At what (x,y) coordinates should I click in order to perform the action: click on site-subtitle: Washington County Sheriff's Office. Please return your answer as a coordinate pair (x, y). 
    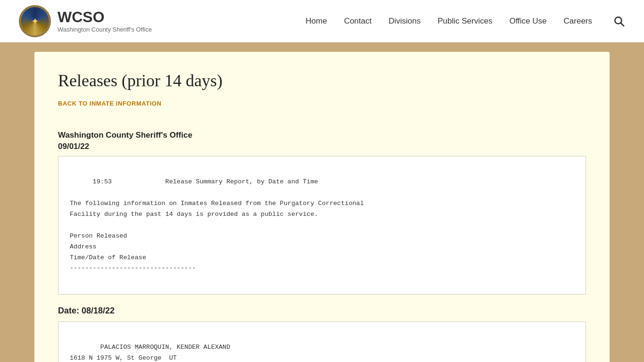
    Looking at the image, I should click on (105, 29).